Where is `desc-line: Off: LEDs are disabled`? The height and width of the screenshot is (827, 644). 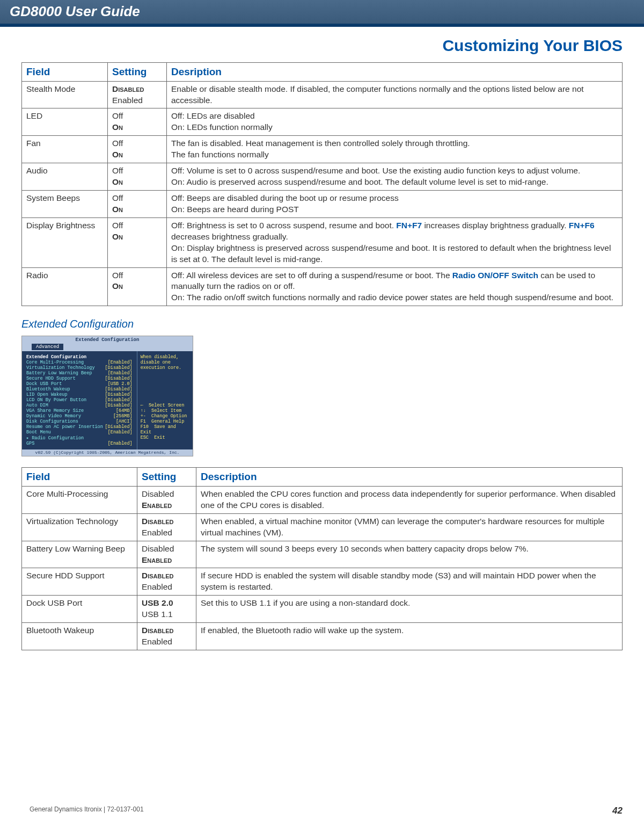
desc-line: Off: LEDs are disabled is located at coordinates (213, 116).